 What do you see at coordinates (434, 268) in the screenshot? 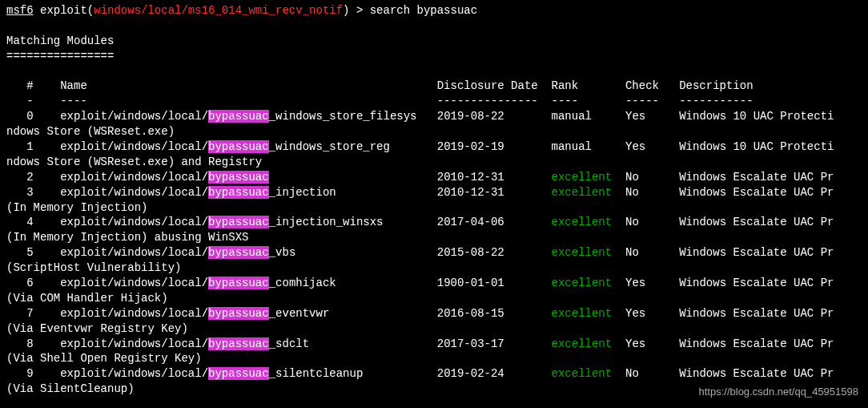
I see `table-row-wrap: (ScriptHost Vulnerability)` at bounding box center [434, 268].